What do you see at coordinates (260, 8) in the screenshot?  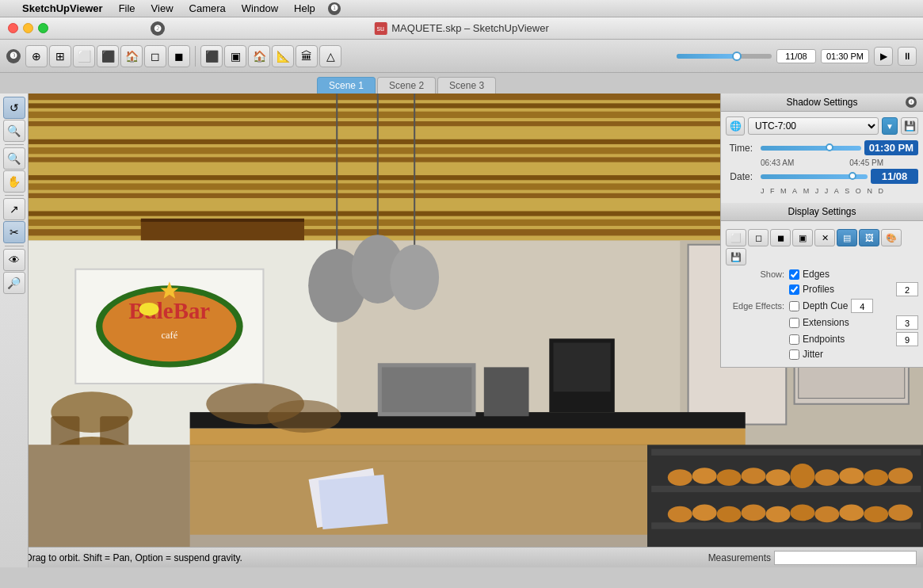 I see `menu-item-window: Window` at bounding box center [260, 8].